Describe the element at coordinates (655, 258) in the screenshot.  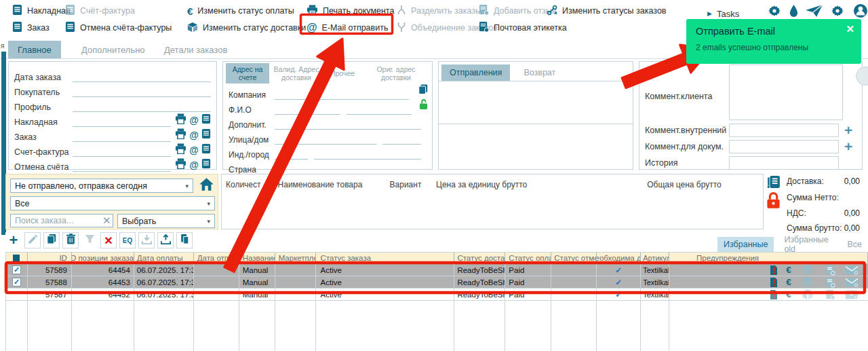
I see `col-article-header: Артикул` at that location.